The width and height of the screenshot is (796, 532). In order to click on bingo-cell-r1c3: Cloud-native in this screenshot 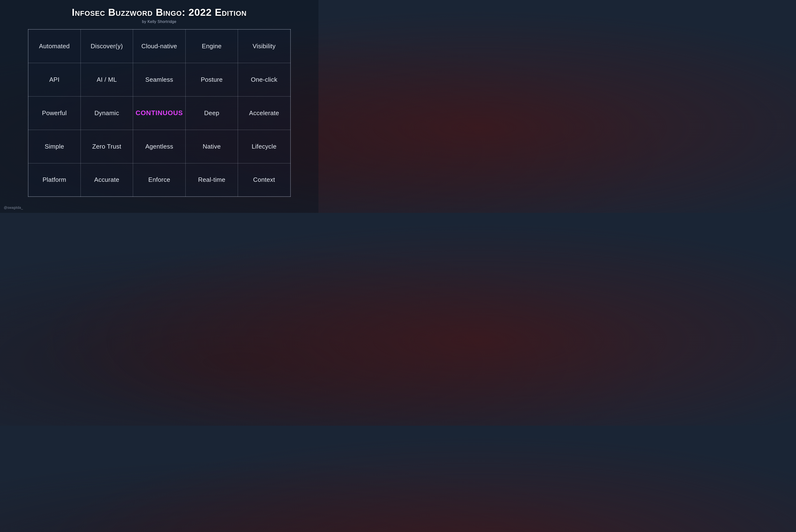, I will do `click(159, 46)`.